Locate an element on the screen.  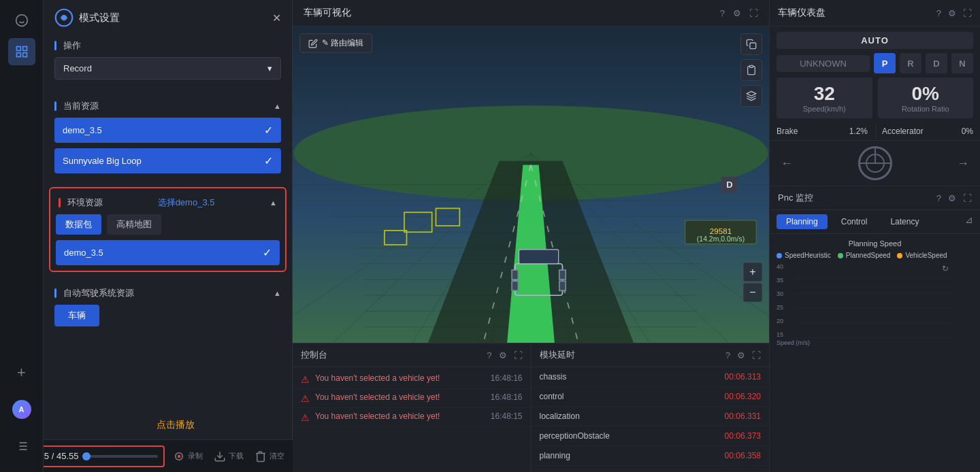
legend-label-speed-heuristic: SpeedHeuristic is located at coordinates (808, 256).